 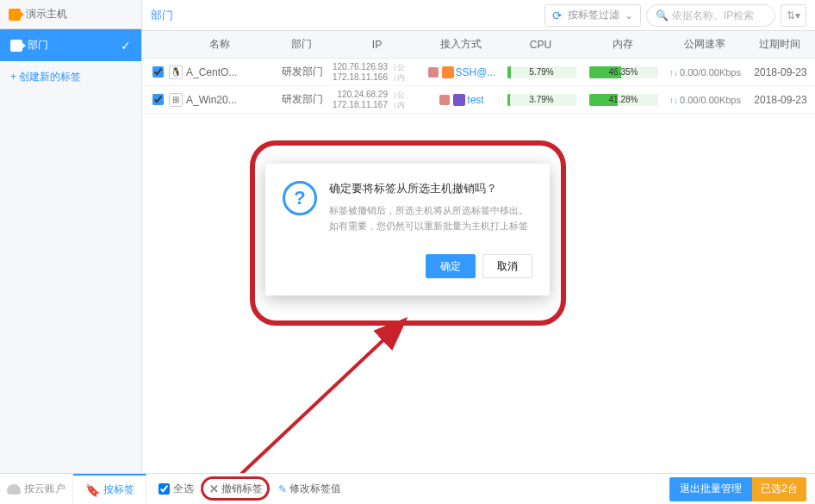 What do you see at coordinates (315, 489) in the screenshot?
I see `modify-label: 修改标签值` at bounding box center [315, 489].